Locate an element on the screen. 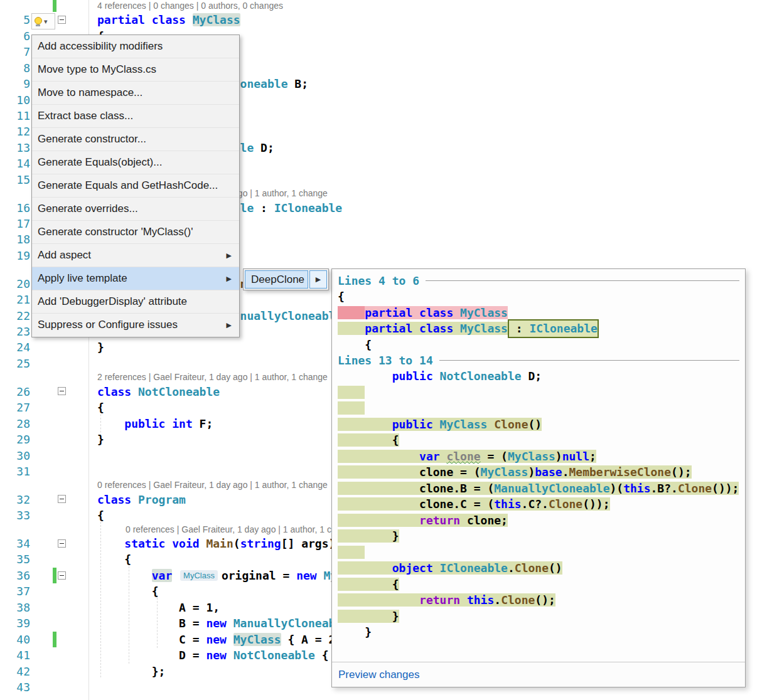 The width and height of the screenshot is (772, 700). codelens-text: 4 references | 0 changes | 0 authors, 0 … is located at coordinates (190, 6).